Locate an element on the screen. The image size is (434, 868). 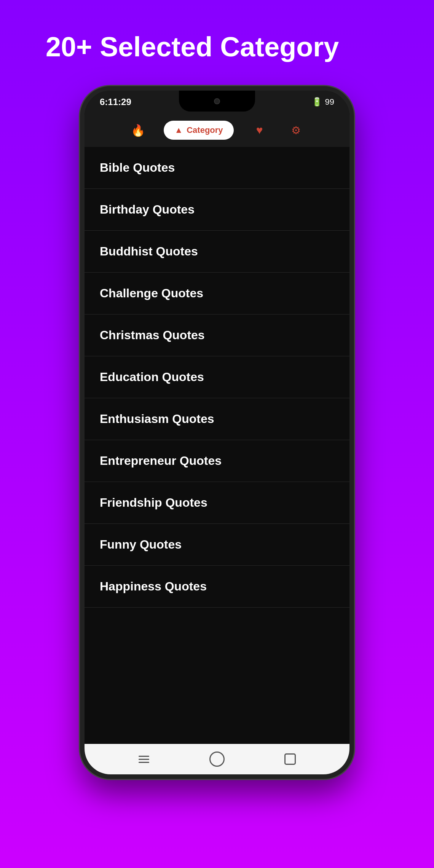
status-right: 🔋 99 is located at coordinates (323, 102).